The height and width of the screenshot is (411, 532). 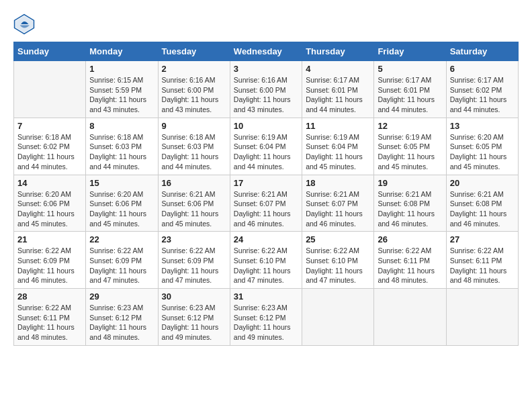 I want to click on week-row-3: 21Sunrise: 6:22 AM Sunset: 6:09 PM Dayli…, so click(x=266, y=261).